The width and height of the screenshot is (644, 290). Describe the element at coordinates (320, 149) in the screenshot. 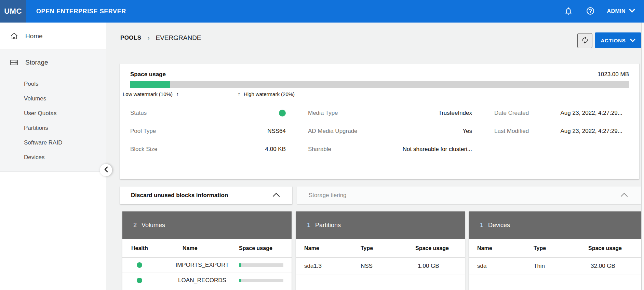

I see `sharable-label: Sharable` at that location.